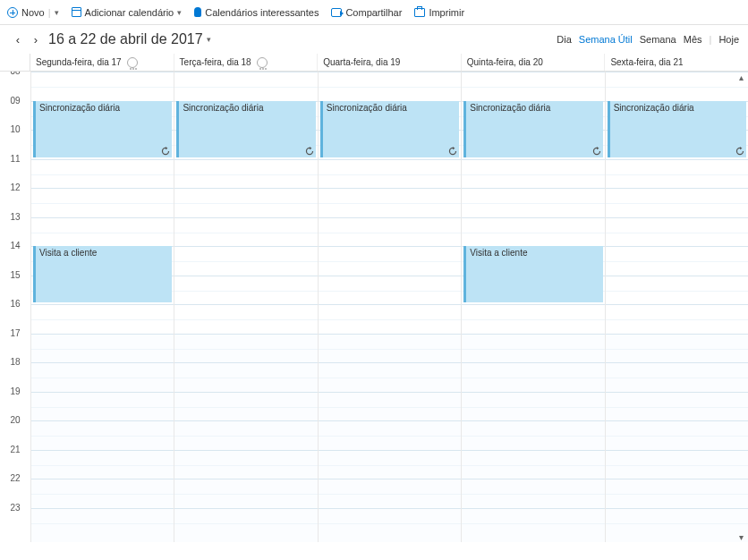 The image size is (748, 560). Describe the element at coordinates (102, 63) in the screenshot. I see `day-header: Segunda-feira, dia 17` at that location.